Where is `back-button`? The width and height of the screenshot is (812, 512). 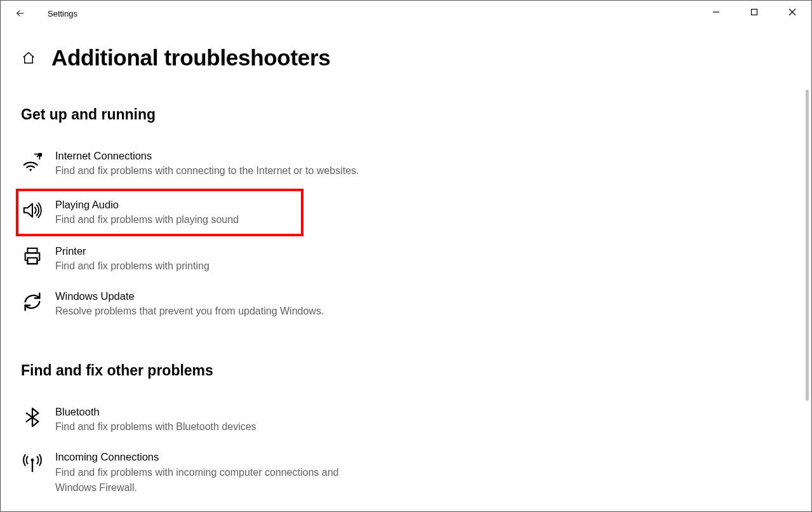
back-button is located at coordinates (20, 13).